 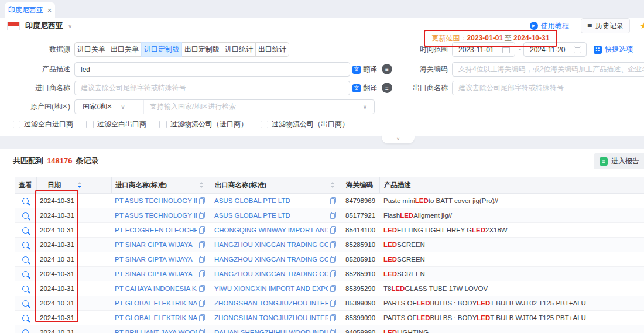 What do you see at coordinates (398, 139) in the screenshot?
I see `collapse-panel-handle: ∨` at bounding box center [398, 139].